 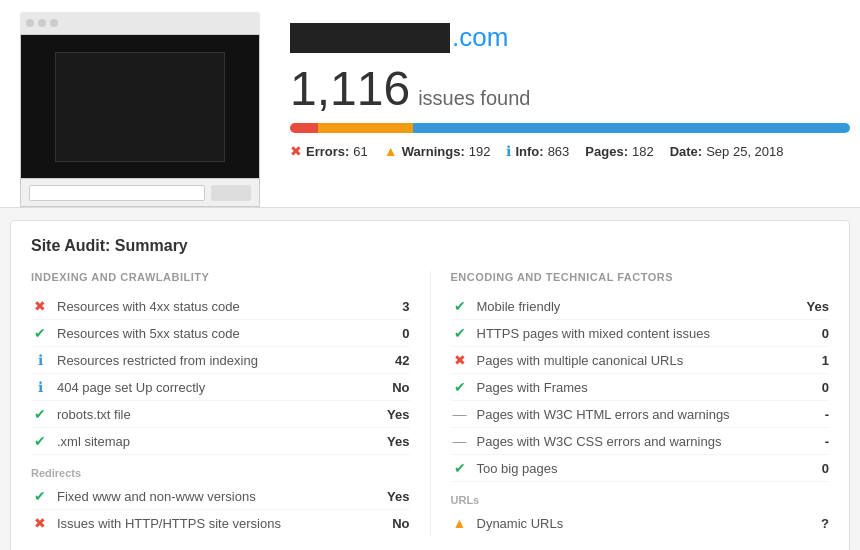 What do you see at coordinates (640, 334) in the screenshot?
I see `row-mixed: ✔ HTTPS pages with mixed content issues …` at bounding box center [640, 334].